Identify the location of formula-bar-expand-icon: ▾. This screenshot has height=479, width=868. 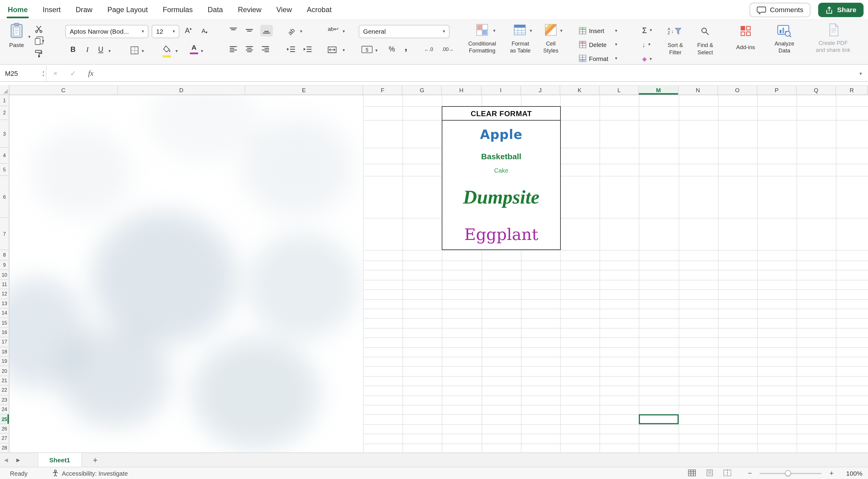
(861, 73).